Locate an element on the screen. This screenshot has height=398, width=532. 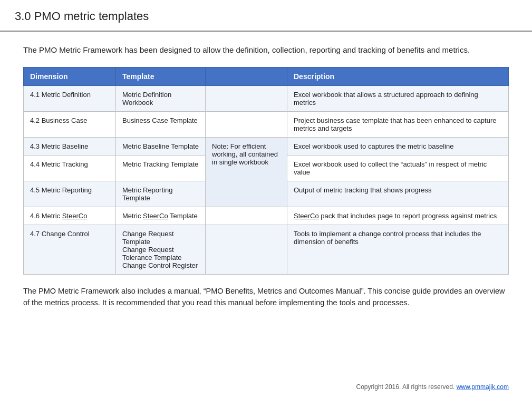
cell-description: Tools to implement a change control proc… is located at coordinates (398, 249).